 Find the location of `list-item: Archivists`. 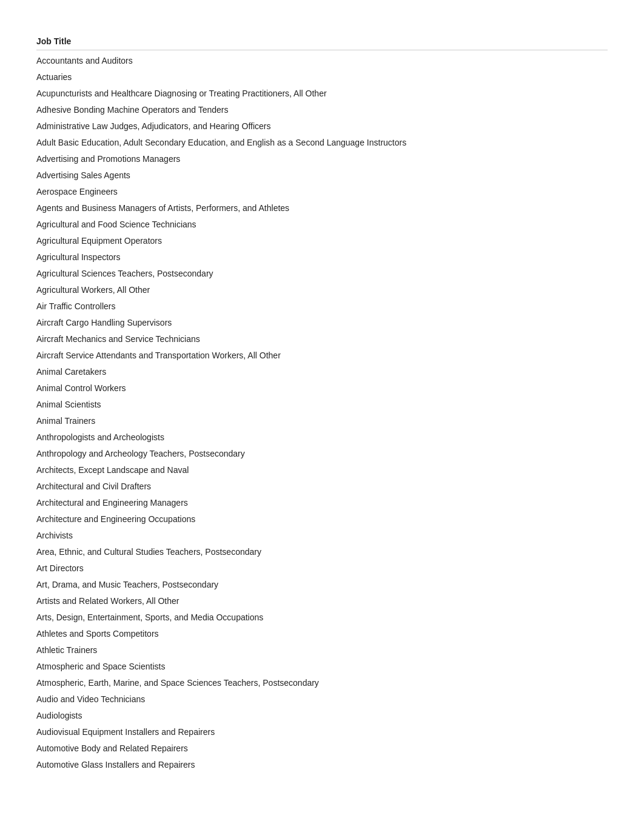

list-item: Archivists is located at coordinates (322, 536).